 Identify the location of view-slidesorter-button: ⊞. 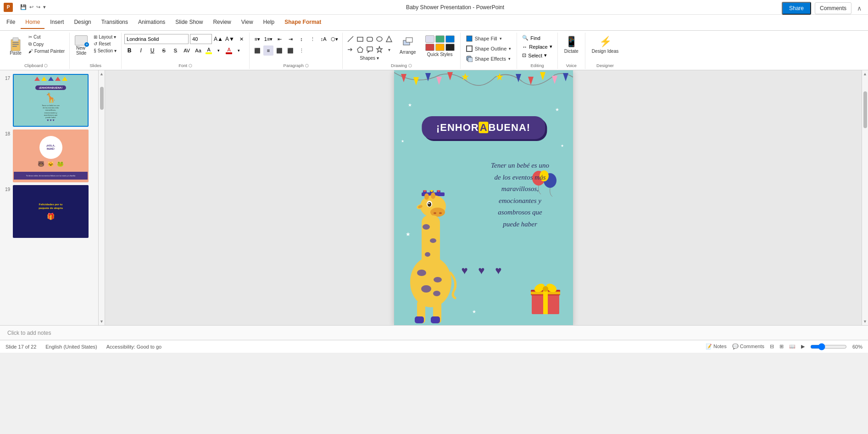
(782, 346).